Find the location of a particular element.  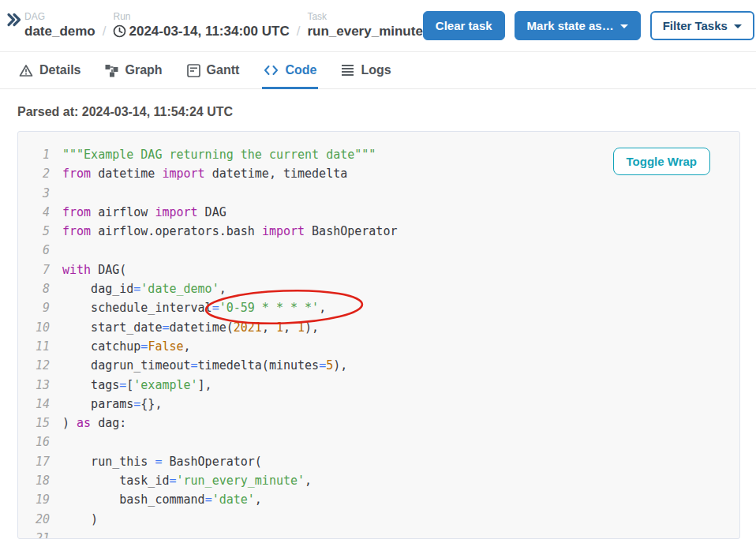

code-icon is located at coordinates (271, 70).